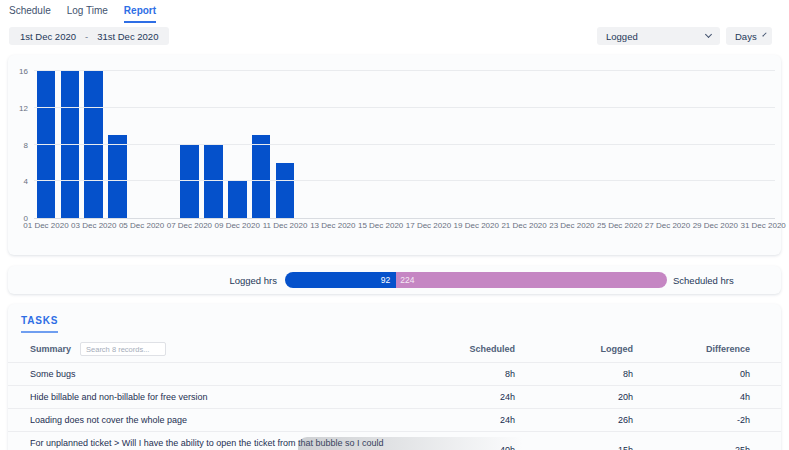  What do you see at coordinates (476, 280) in the screenshot?
I see `logged-vs-scheduled-bar: 92 224` at bounding box center [476, 280].